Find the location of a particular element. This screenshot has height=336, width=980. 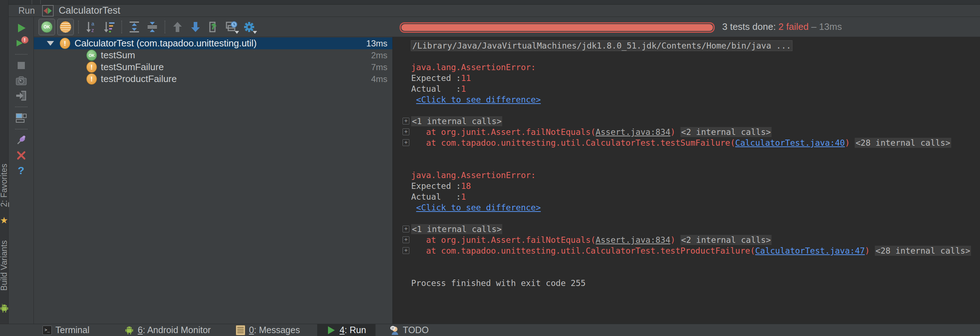

mnemonic: 4 is located at coordinates (342, 330).